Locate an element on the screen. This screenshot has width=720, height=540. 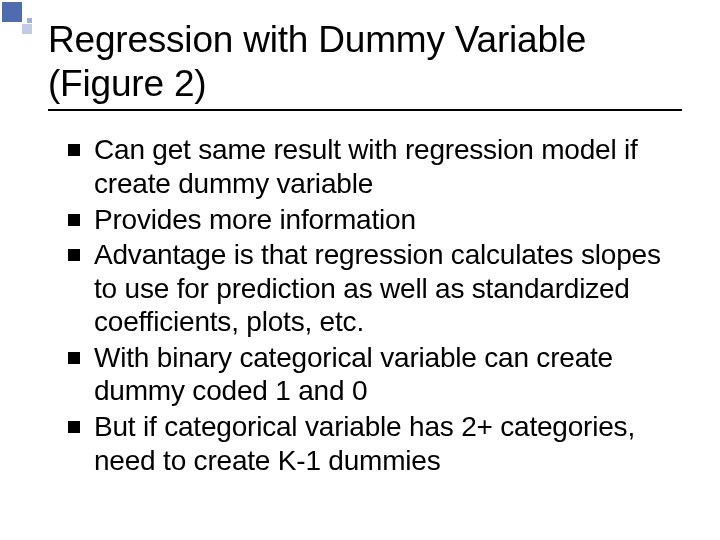
deco-square-small is located at coordinates (30, 20).